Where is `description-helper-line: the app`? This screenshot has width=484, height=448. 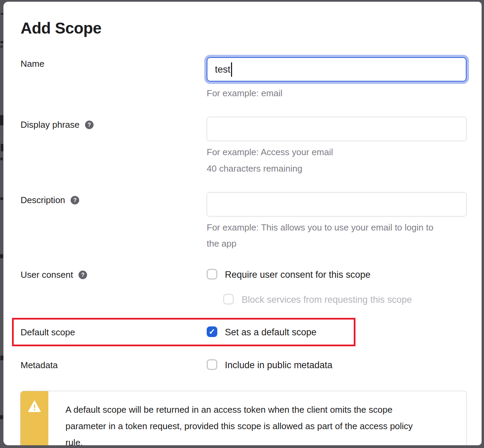 description-helper-line: the app is located at coordinates (337, 244).